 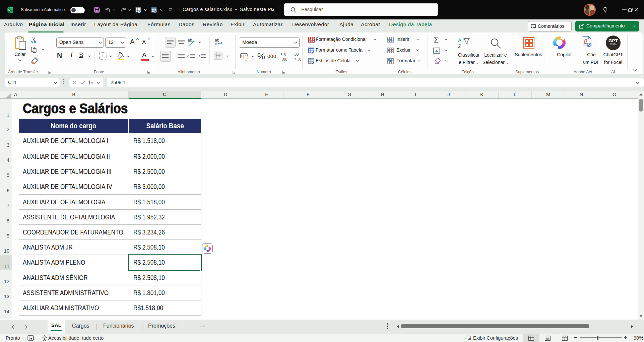 I want to click on svg-text: X, so click(x=9, y=10).